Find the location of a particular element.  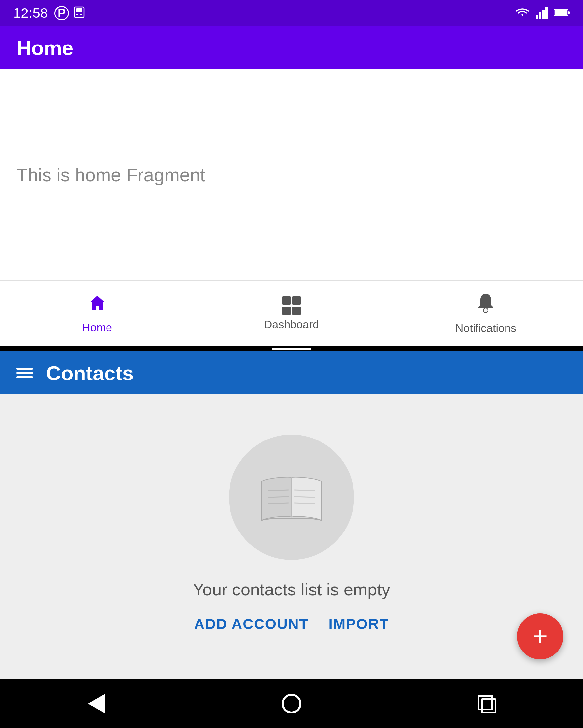

tab-dashboard-label: Dashboard is located at coordinates (292, 324).